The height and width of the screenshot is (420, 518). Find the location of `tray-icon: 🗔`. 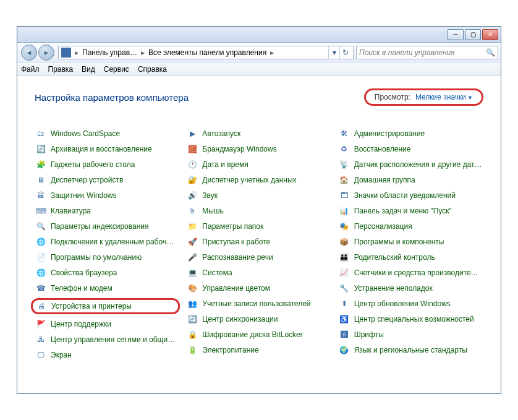

tray-icon: 🗔 is located at coordinates (344, 195).